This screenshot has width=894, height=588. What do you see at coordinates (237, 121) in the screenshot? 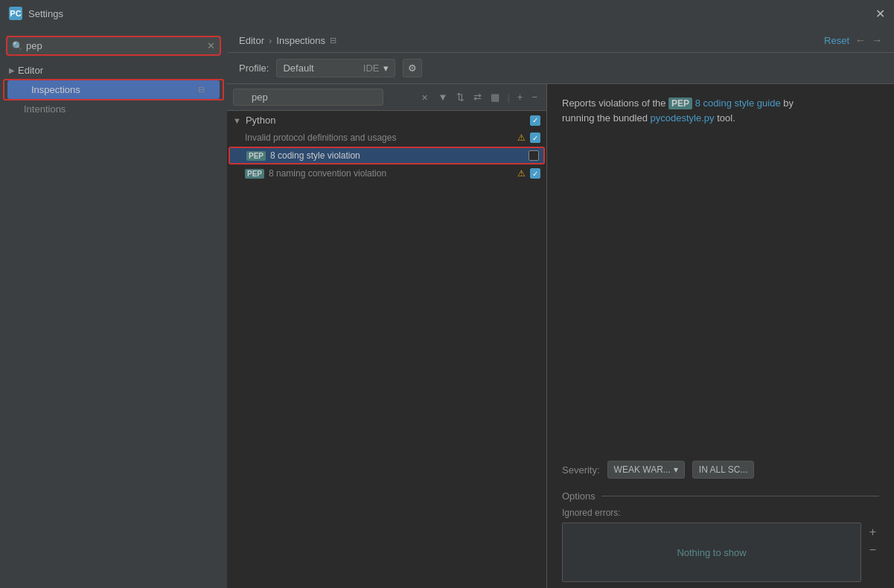
I see `python-group-arrow: ▼` at bounding box center [237, 121].